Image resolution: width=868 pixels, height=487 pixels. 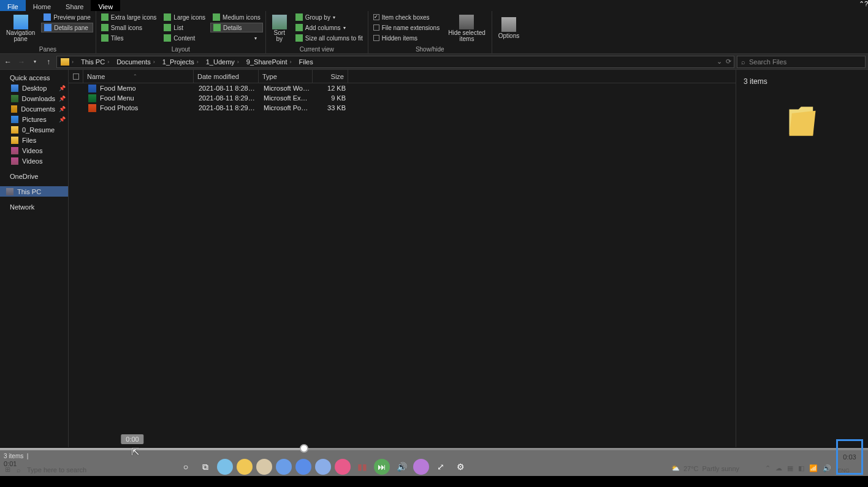 I want to click on details-item-count: 3 items, so click(x=802, y=81).